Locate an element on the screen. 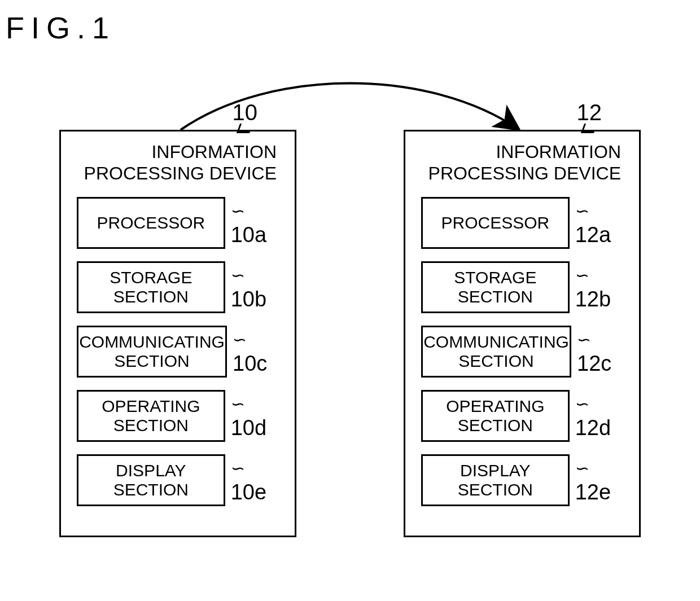 The width and height of the screenshot is (700, 601). component-12c: COMMUNICATING SECTION ∼12c is located at coordinates (522, 352).